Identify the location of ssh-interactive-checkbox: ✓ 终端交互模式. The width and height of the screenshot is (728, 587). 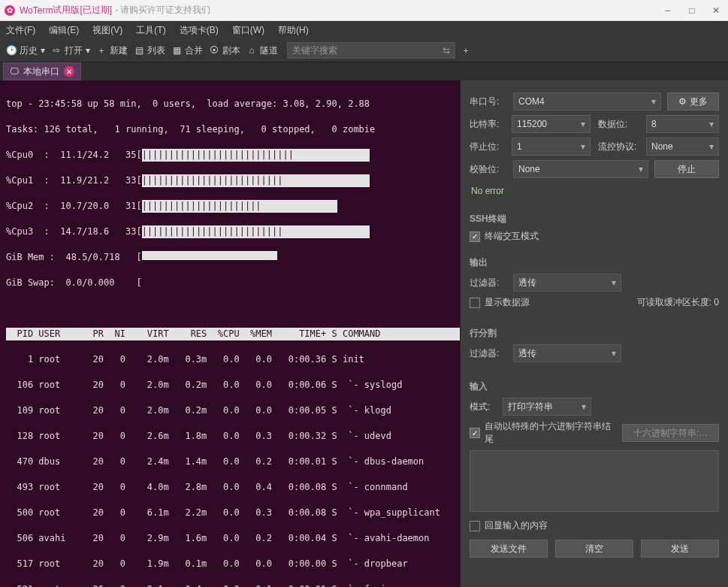
(594, 236).